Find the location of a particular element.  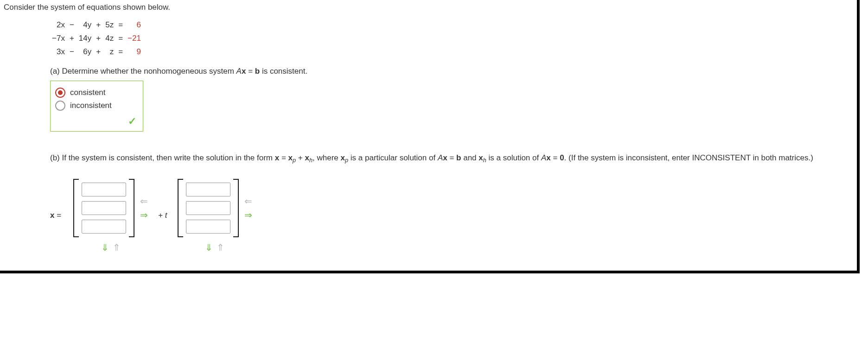

xh-matrix is located at coordinates (208, 208).